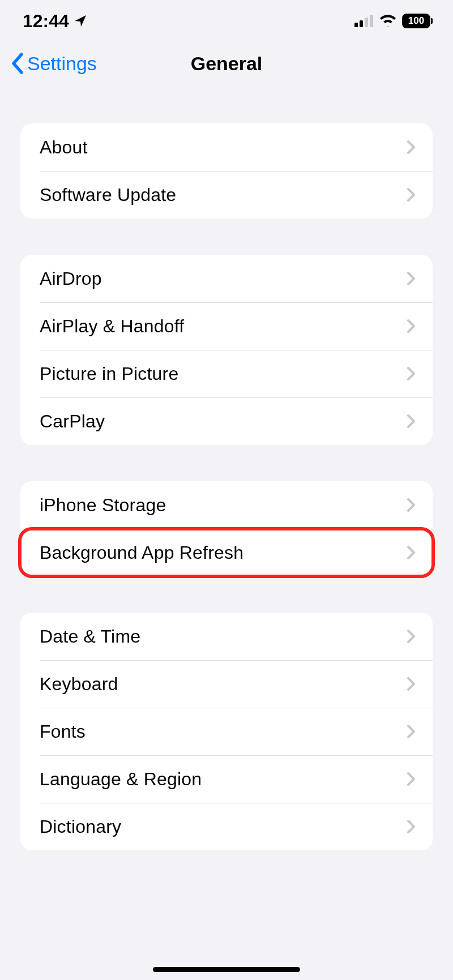 This screenshot has width=453, height=980. What do you see at coordinates (226, 553) in the screenshot?
I see `row-background-app-refresh: Background App Refresh` at bounding box center [226, 553].